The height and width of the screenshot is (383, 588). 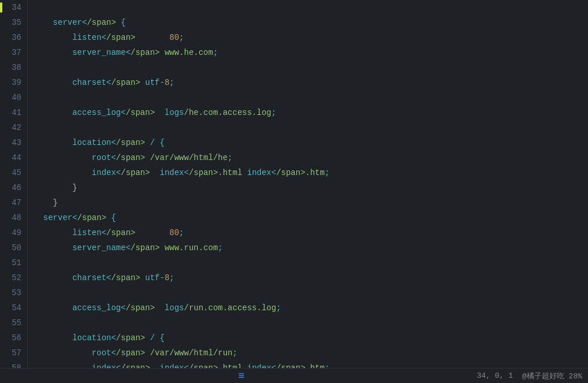 I want to click on line-number: 41, so click(x=14, y=113).